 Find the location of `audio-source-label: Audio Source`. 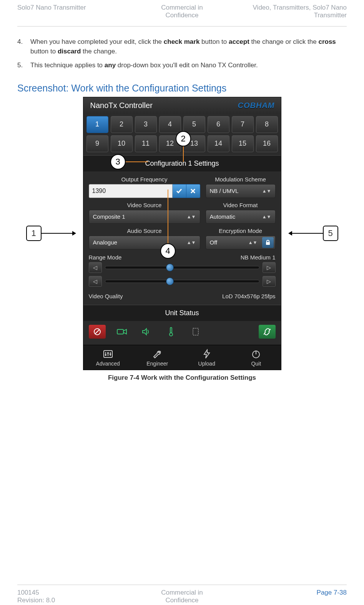

audio-source-label: Audio Source is located at coordinates (145, 231).